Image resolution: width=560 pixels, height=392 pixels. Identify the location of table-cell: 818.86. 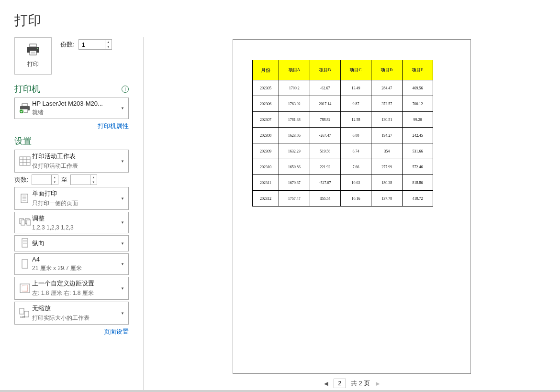
(418, 183).